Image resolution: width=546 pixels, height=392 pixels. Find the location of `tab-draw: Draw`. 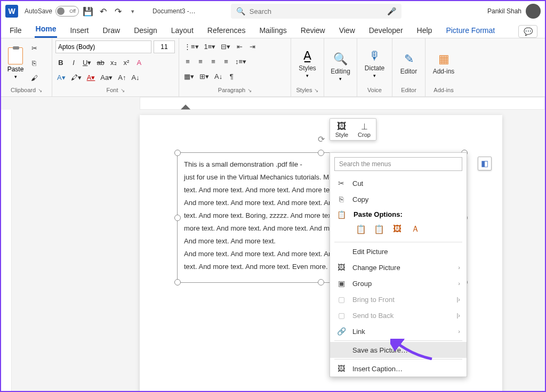

tab-draw: Draw is located at coordinates (111, 30).